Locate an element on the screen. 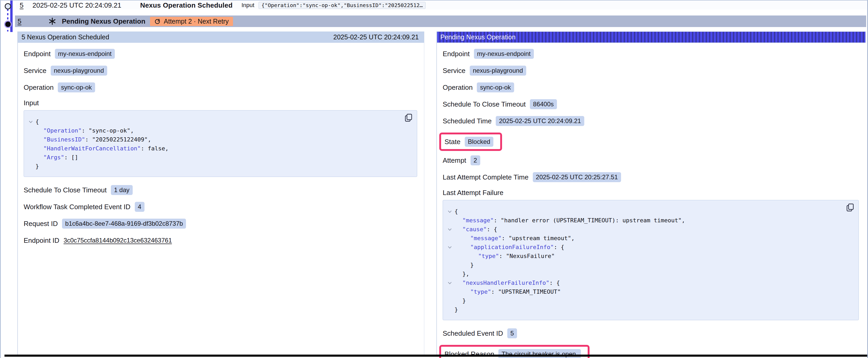  field-value-chip: b1c6a4bc-8ee7-468a-9169-df3b02c8737b is located at coordinates (124, 224).